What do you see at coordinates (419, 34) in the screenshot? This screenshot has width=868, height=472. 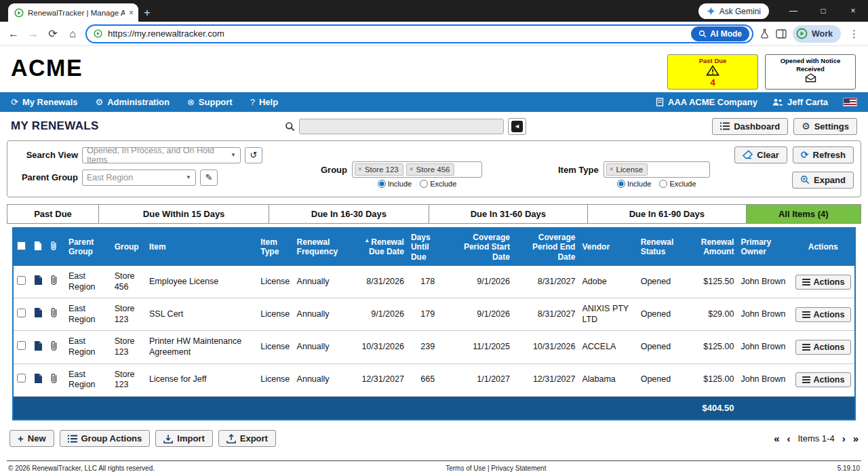 I see `address-bar: https://my.renewaltracker.com AI Mode` at bounding box center [419, 34].